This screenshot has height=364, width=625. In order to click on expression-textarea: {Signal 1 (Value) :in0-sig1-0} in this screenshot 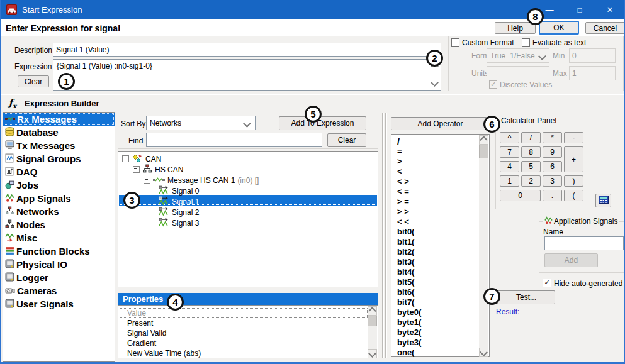, I will do `click(247, 75)`.